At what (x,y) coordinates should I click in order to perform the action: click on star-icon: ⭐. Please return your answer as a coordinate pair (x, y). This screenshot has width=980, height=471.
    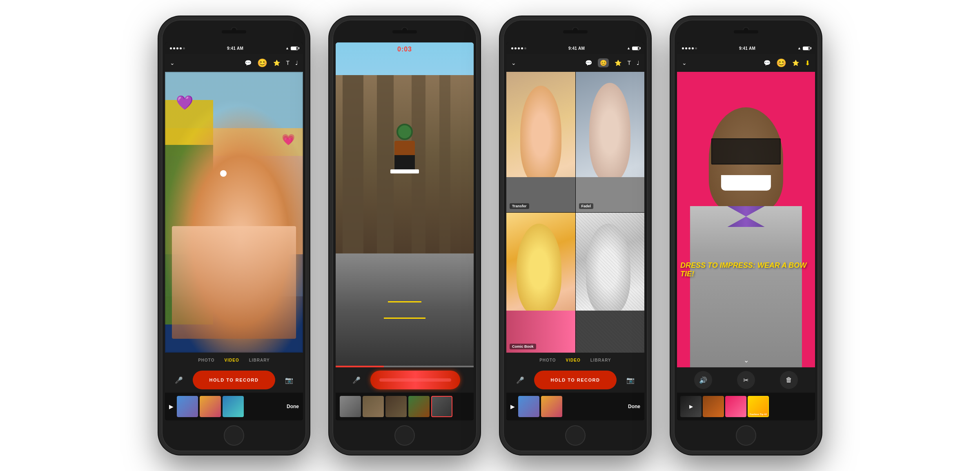
    Looking at the image, I should click on (277, 63).